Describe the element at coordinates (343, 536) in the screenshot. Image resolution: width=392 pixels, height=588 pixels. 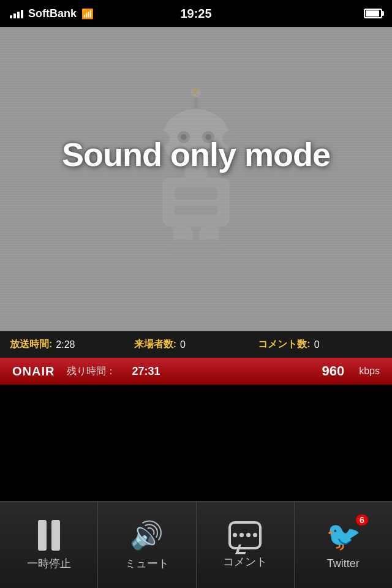
I see `twitter-badge-container: 🐦 6` at that location.